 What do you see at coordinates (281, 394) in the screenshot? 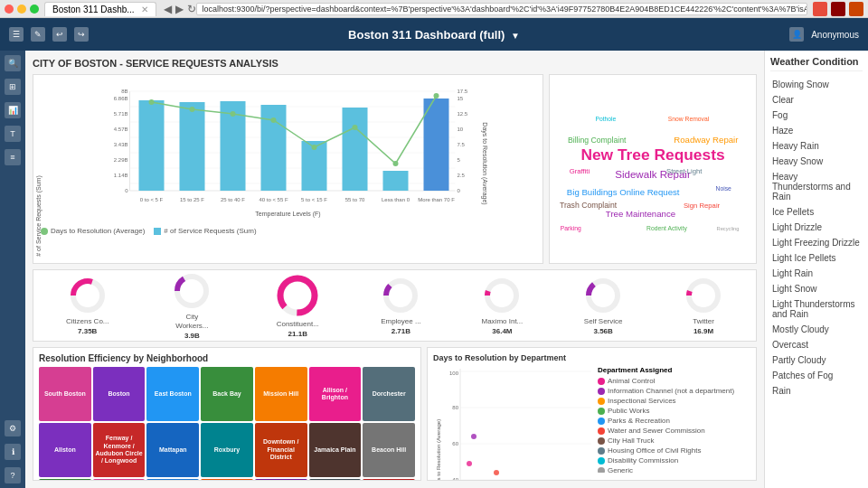
I see `treemap-mission-hill: Mission Hill` at bounding box center [281, 394].